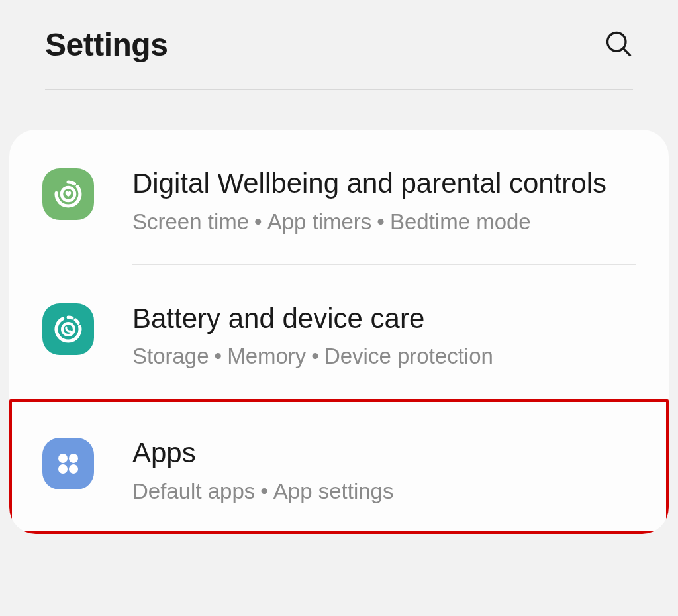  What do you see at coordinates (387, 336) in the screenshot?
I see `item-content: Battery and device care Storage•Memory•D…` at bounding box center [387, 336].